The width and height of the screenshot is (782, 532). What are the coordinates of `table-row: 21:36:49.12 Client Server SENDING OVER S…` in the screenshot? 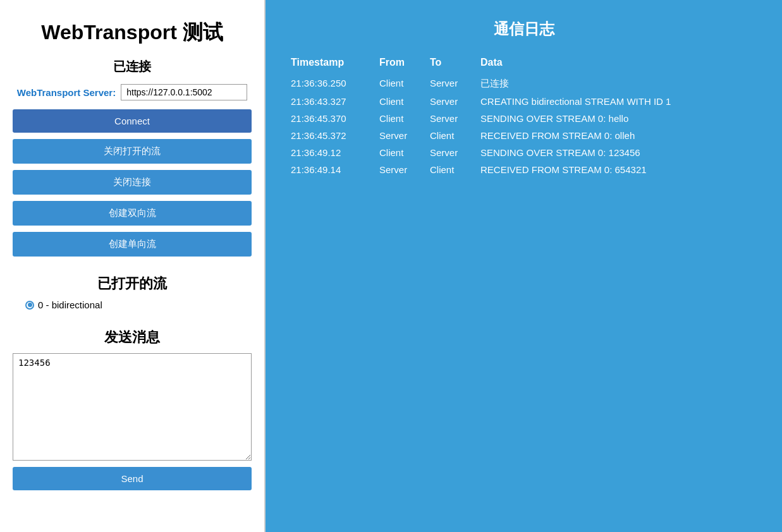 It's located at (523, 153).